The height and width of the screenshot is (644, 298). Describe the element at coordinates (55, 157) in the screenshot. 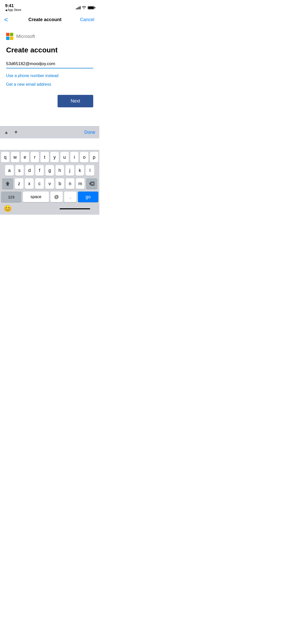

I see `key-y: y` at that location.